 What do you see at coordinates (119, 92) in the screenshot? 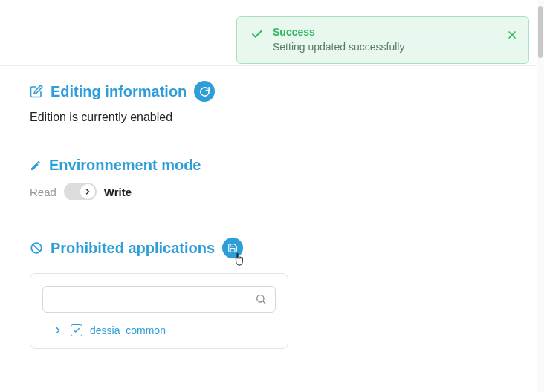
I see `editing-title: Editing information` at bounding box center [119, 92].